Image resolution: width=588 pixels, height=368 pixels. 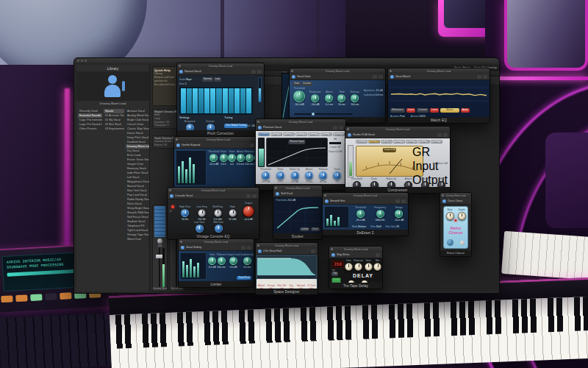 I want to click on threshold-readout: Threshold -21.0 dB, so click(x=285, y=200).